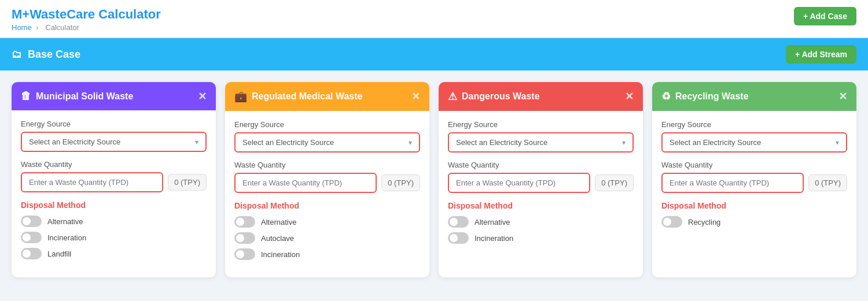 Image resolution: width=868 pixels, height=301 pixels. I want to click on disposal-method-group-dw: Disposal Method Alternative Incineration, so click(540, 222).